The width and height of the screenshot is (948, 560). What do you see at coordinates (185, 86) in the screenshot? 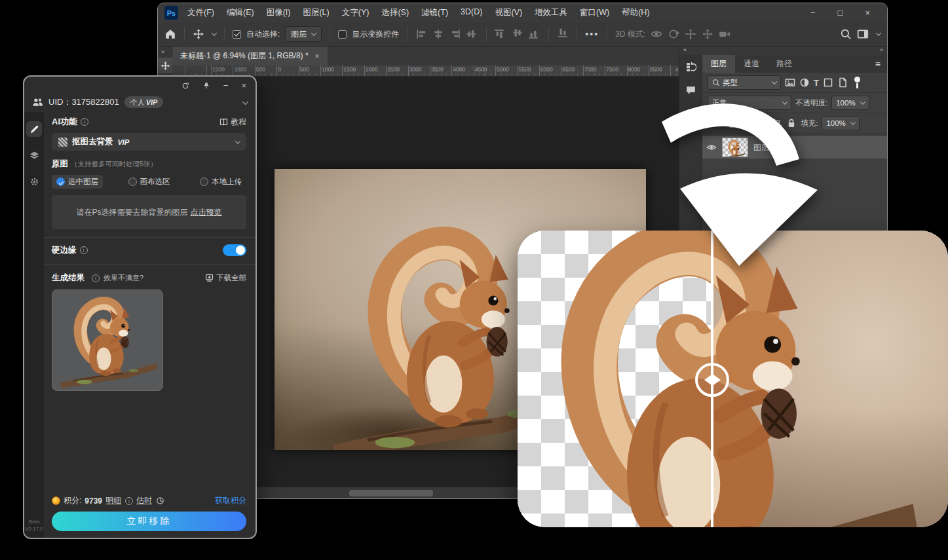
I see `refresh-icon` at bounding box center [185, 86].